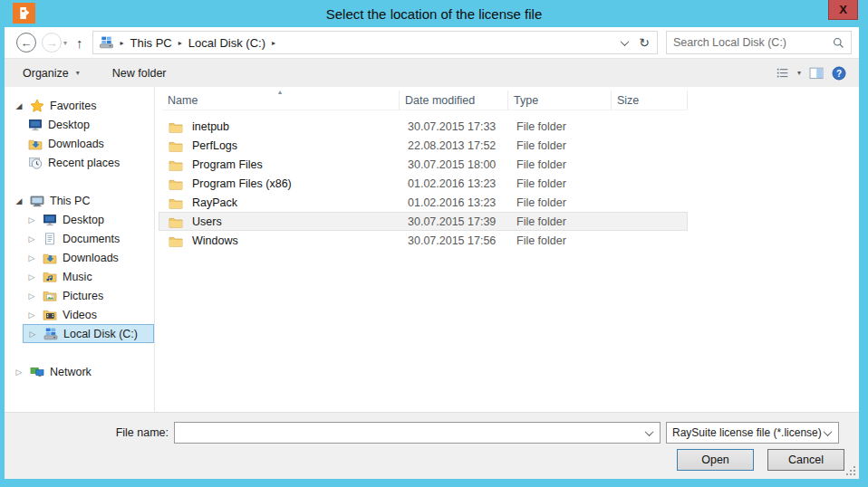  Describe the element at coordinates (69, 125) in the screenshot. I see `sidebar-item-label: Desktop` at that location.